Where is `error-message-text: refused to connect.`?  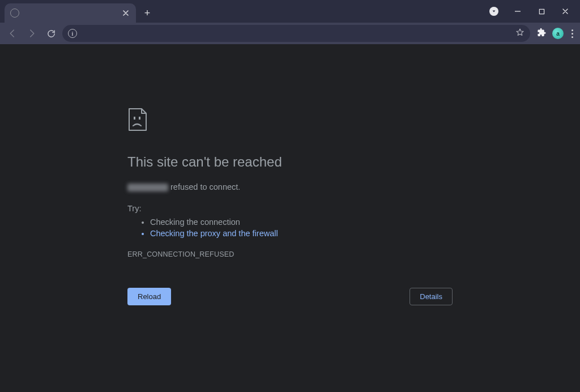 error-message-text: refused to connect. is located at coordinates (205, 187).